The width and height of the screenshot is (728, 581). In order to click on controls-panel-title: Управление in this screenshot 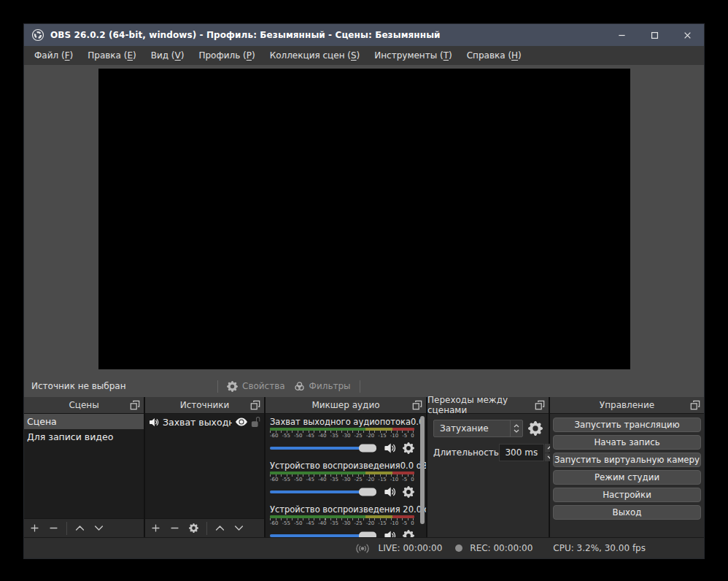, I will do `click(627, 405)`.